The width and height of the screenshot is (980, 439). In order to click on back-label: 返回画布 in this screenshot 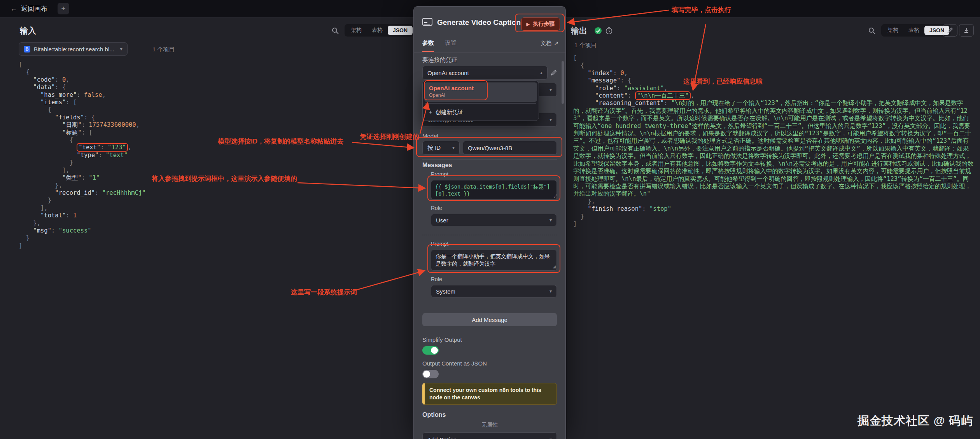, I will do `click(34, 9)`.